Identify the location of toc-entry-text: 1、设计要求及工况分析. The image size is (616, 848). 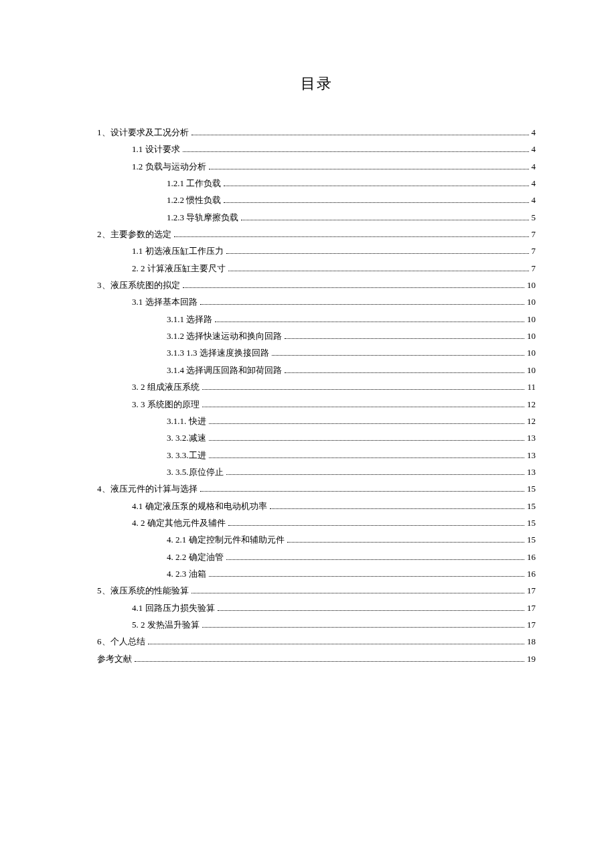
(143, 133).